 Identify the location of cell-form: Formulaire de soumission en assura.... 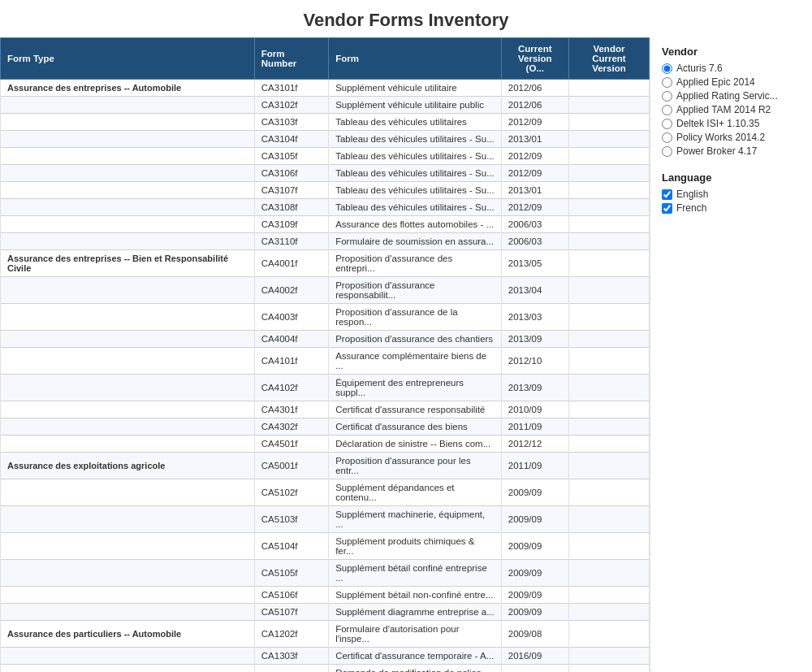
(416, 242).